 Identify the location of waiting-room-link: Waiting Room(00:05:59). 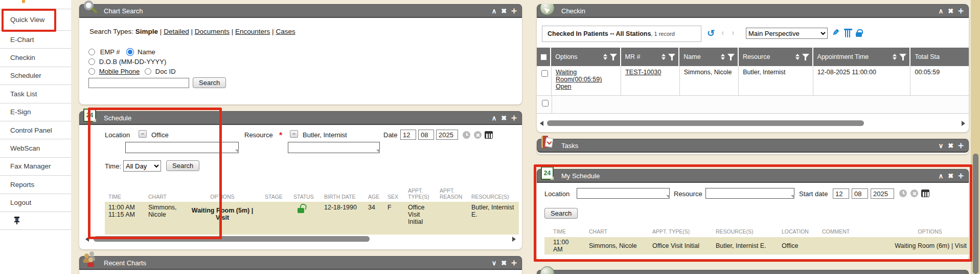
(579, 76).